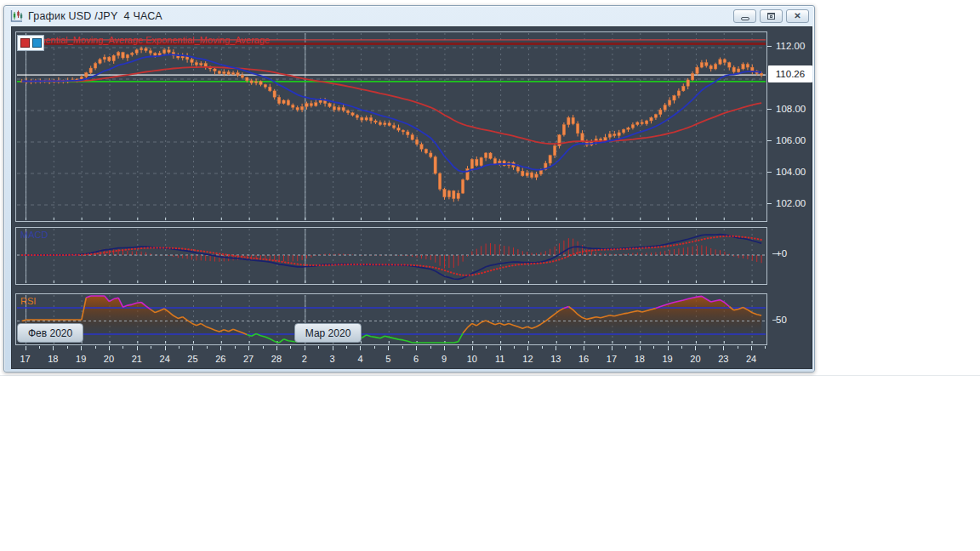 This screenshot has width=980, height=551. Describe the element at coordinates (798, 16) in the screenshot. I see `close-button: ✕` at that location.